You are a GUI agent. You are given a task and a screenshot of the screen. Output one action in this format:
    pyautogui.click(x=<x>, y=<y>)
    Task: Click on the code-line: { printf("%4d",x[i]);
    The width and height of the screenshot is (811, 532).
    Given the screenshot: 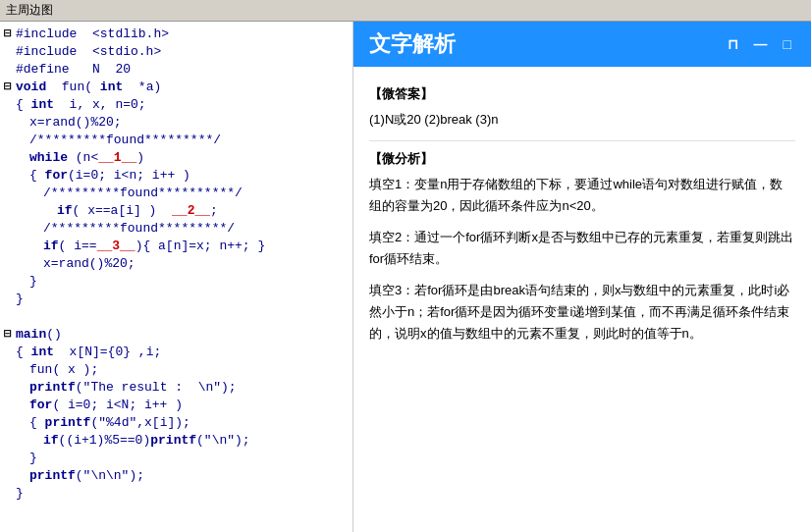 What is the action you would take?
    pyautogui.click(x=177, y=423)
    